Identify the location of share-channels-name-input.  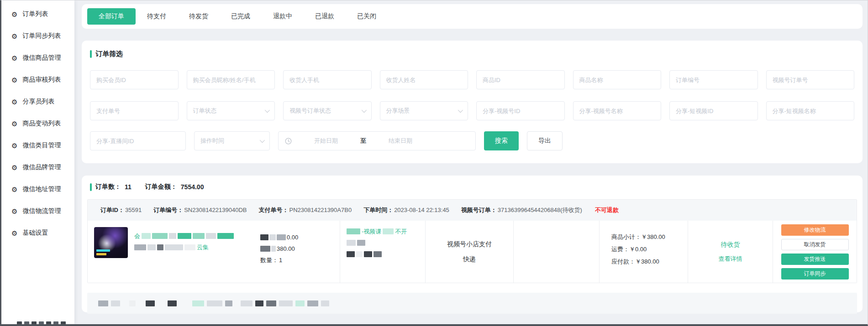
(617, 111).